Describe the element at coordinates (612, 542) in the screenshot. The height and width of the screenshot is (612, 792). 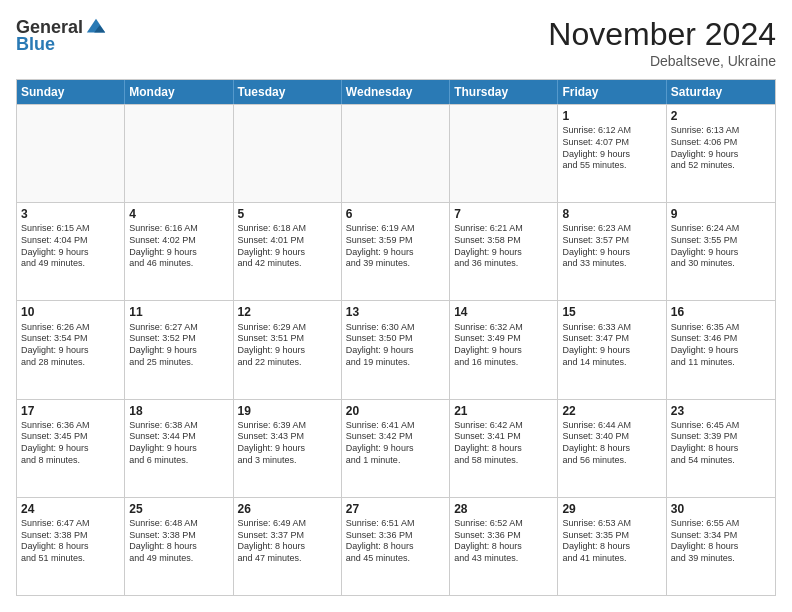
I see `cell-info: Sunrise: 6:53 AM Sunset: 3:35 PM Dayligh…` at that location.